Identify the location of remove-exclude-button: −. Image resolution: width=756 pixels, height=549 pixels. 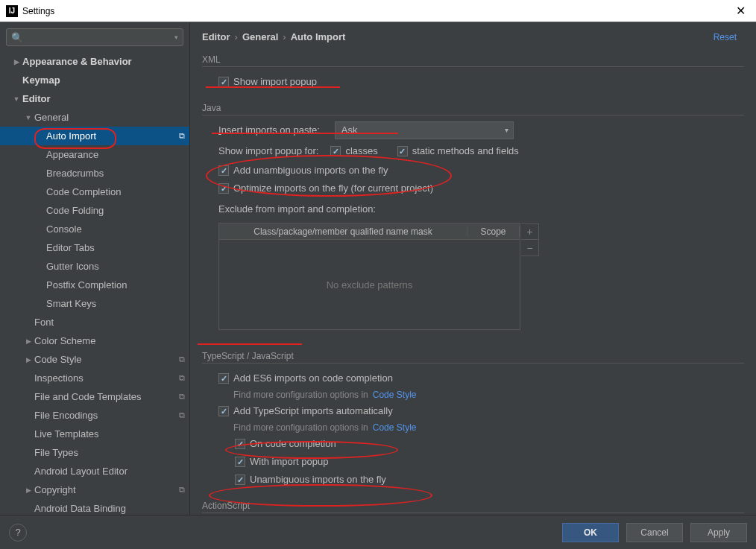
(530, 248).